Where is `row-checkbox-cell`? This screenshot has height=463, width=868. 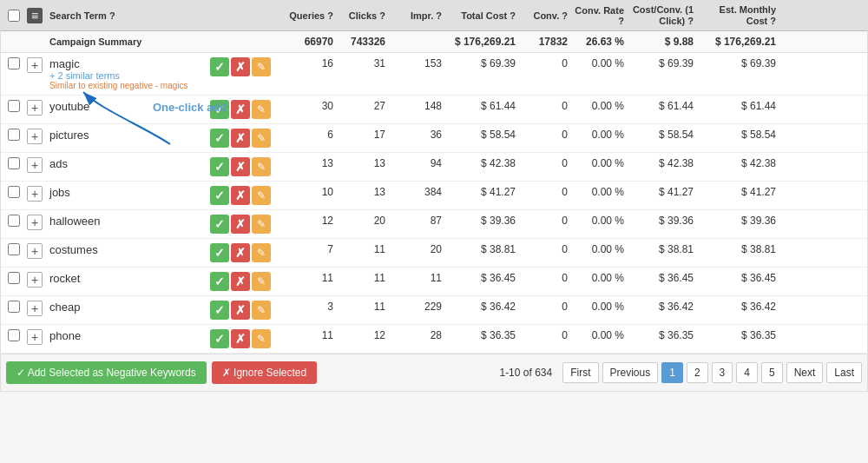
row-checkbox-cell is located at coordinates (14, 192).